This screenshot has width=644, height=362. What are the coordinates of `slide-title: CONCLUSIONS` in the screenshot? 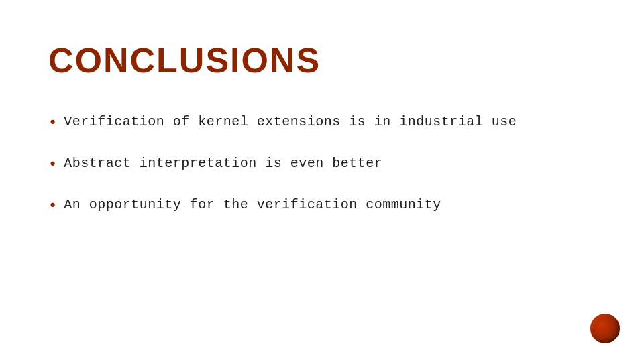 It's located at (322, 60).